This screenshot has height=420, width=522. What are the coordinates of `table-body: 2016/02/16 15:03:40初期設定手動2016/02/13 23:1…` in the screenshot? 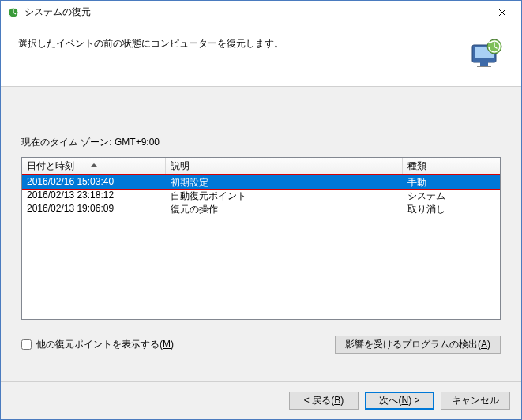 It's located at (261, 196).